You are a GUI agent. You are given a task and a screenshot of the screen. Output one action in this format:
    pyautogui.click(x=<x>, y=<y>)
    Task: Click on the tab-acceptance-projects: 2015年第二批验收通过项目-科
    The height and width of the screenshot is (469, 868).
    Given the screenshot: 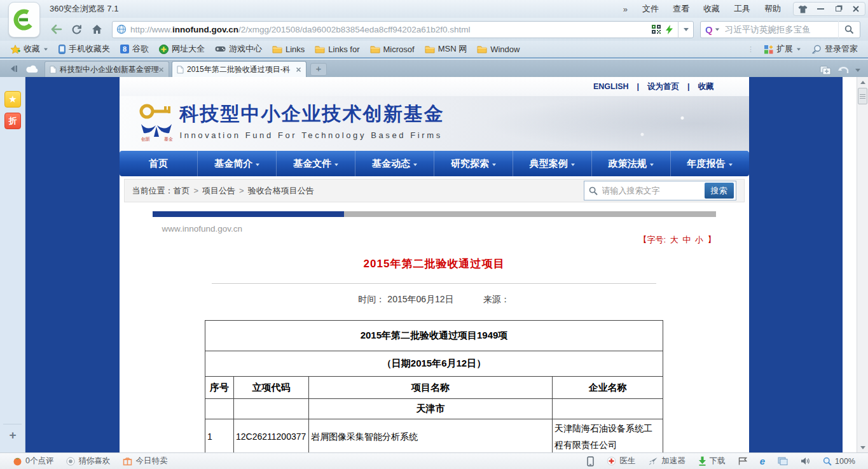 What is the action you would take?
    pyautogui.click(x=239, y=69)
    